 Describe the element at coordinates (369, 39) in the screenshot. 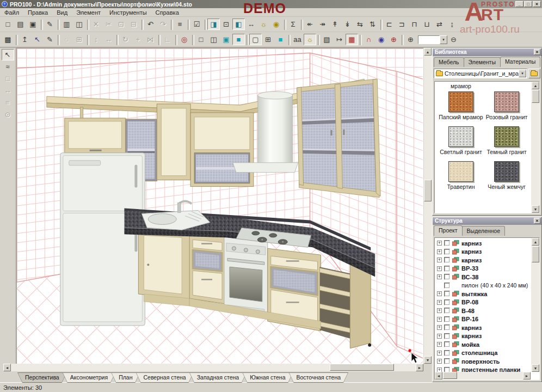

I see `magnet-button: ∩` at that location.